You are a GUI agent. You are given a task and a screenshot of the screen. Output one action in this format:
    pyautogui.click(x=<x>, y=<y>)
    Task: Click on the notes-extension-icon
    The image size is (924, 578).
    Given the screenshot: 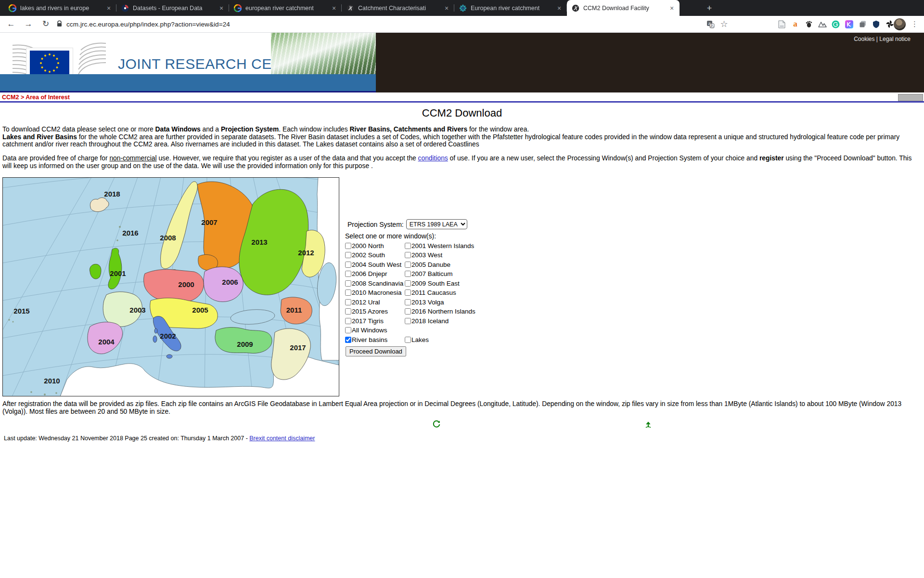 What is the action you would take?
    pyautogui.click(x=782, y=24)
    